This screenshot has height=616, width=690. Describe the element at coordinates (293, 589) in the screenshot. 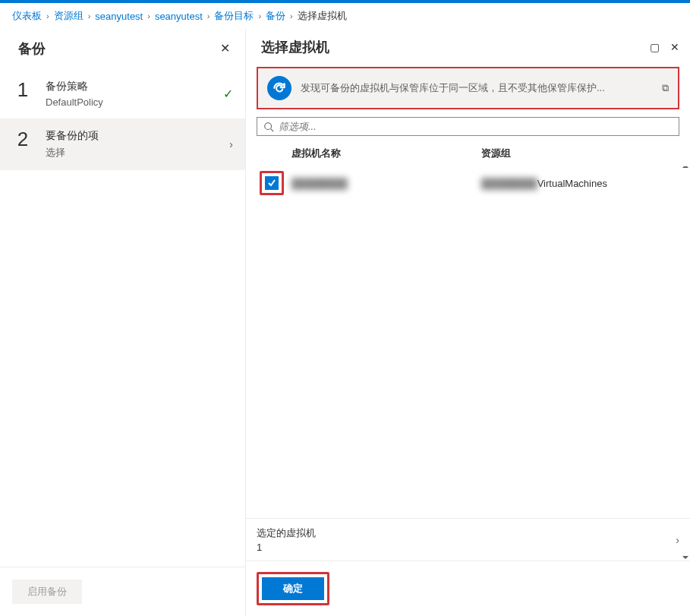

I see `highlight-box: 确定` at that location.